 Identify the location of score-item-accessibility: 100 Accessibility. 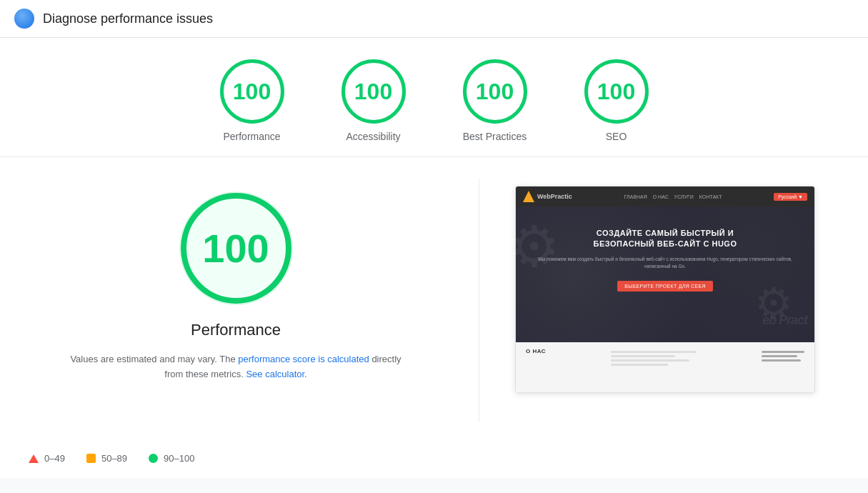
(374, 101).